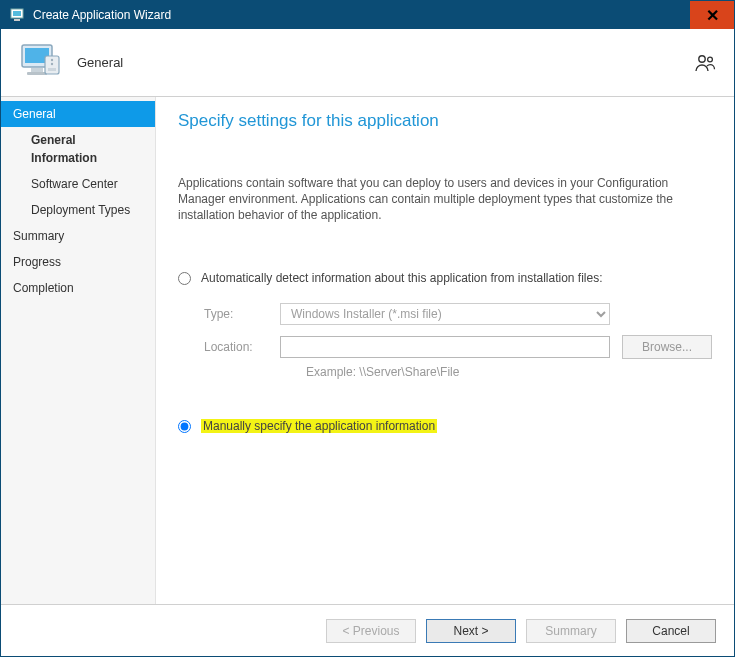 The image size is (735, 657). Describe the element at coordinates (242, 347) in the screenshot. I see `location-label: Location:` at that location.